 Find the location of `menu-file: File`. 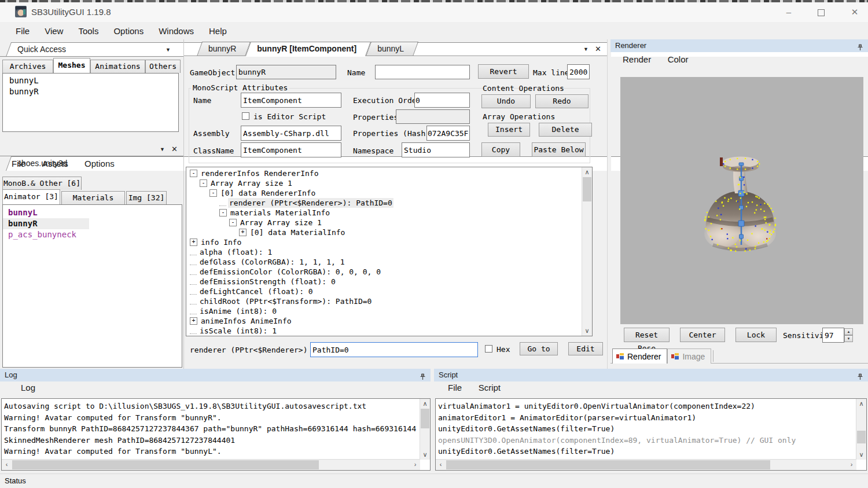

menu-file: File is located at coordinates (23, 31).